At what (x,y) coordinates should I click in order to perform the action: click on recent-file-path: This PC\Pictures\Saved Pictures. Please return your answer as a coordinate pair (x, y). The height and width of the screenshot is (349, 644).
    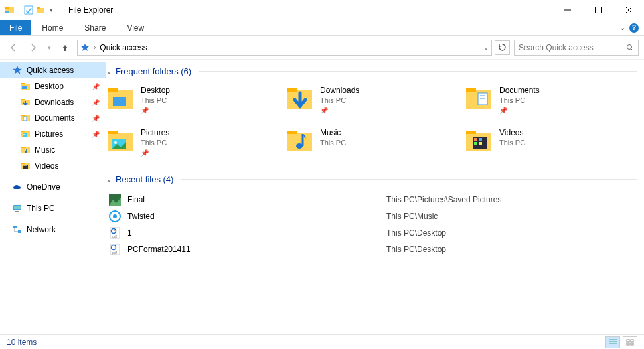
    Looking at the image, I should click on (443, 200).